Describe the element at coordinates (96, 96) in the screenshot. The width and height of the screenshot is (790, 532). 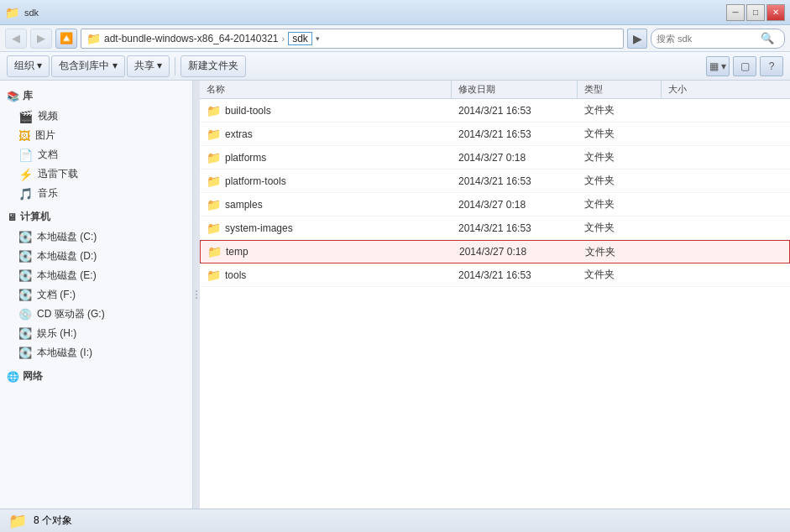
I see `sidebar-library-header: 📚 库` at that location.